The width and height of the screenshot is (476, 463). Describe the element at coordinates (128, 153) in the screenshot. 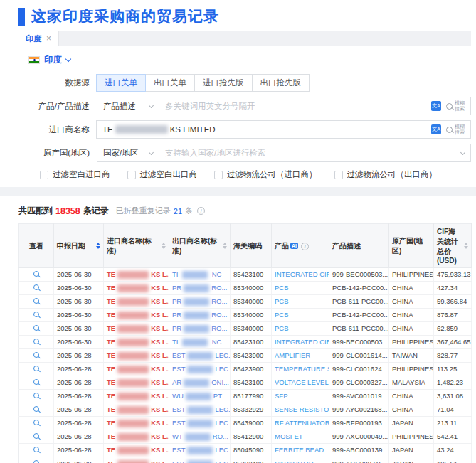

I see `origin-type-select: 国家/地区` at that location.